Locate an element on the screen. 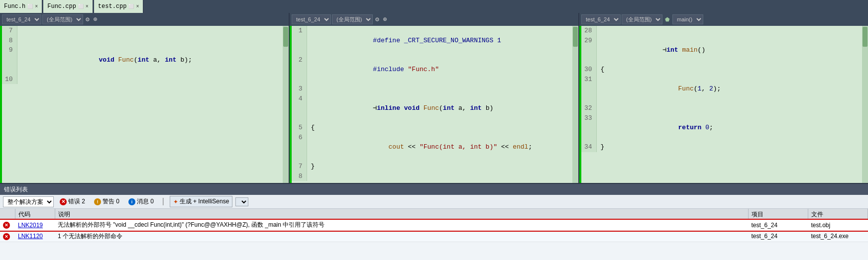 The height and width of the screenshot is (260, 868). panel3-scope2-dropdown: (全局范围) is located at coordinates (642, 19).